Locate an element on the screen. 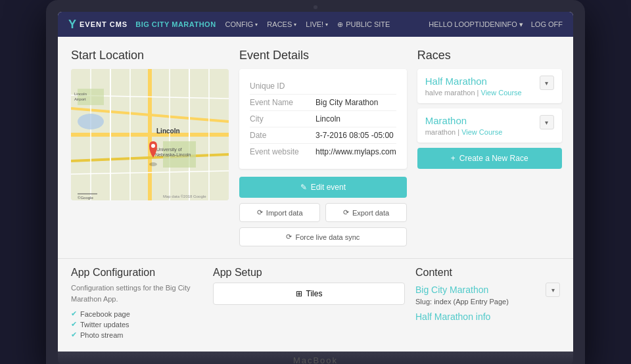  event-name-label: Event Name is located at coordinates (283, 102).